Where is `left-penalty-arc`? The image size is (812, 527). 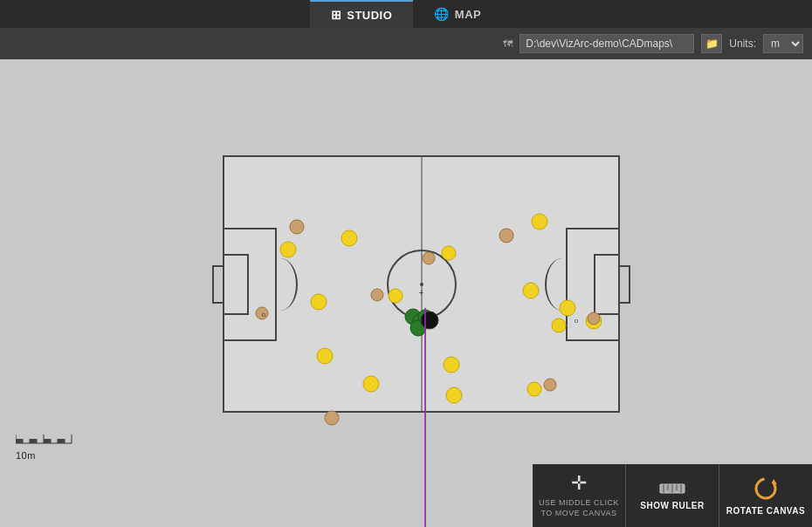 left-penalty-arc is located at coordinates (280, 284).